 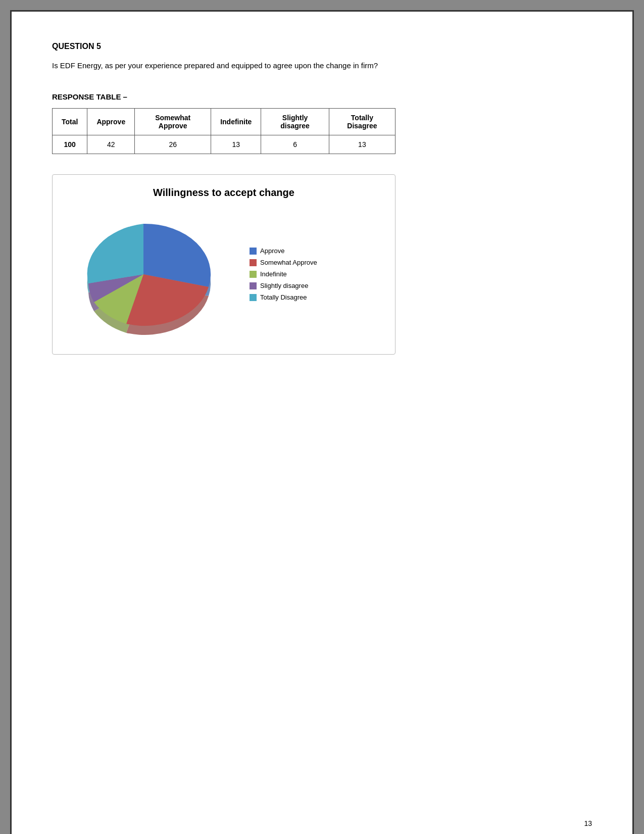 What do you see at coordinates (284, 286) in the screenshot?
I see `legend-label-slightly-disagree: Slightly disagree` at bounding box center [284, 286].